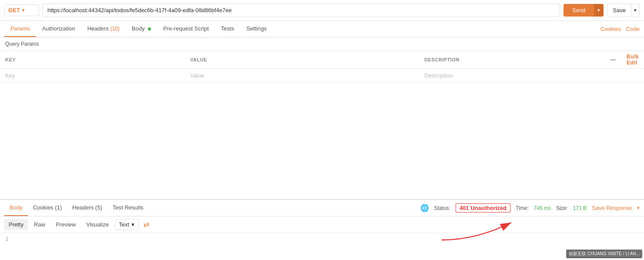  I want to click on query-params-label: Query Params, so click(322, 44).